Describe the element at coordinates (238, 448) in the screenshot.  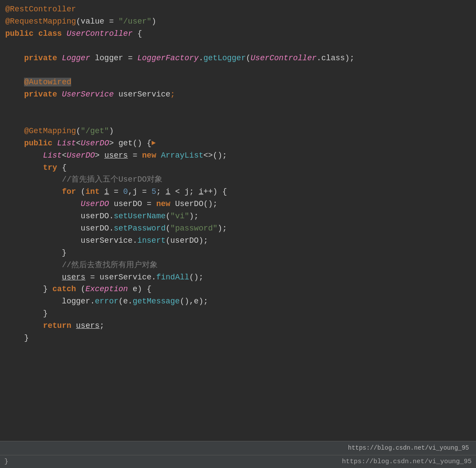
I see `status-bar: https://blog.csdn.net/vi_young_95` at that location.